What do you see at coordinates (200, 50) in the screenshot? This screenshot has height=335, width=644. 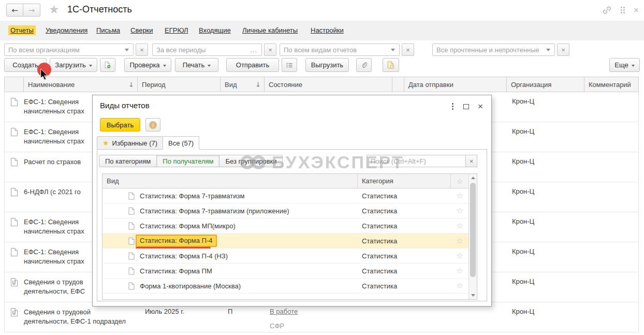 I see `filter-placeholder: За все периоды` at bounding box center [200, 50].